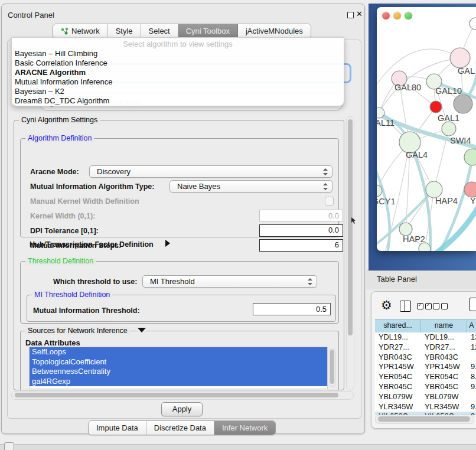 The height and width of the screenshot is (450, 476). Describe the element at coordinates (350, 253) in the screenshot. I see `settings-vertical-scrollbar` at that location.